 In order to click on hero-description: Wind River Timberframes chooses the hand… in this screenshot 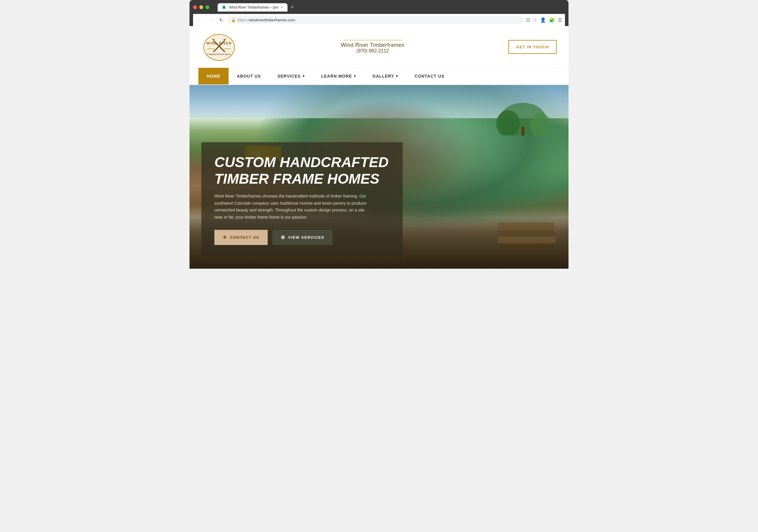, I will do `click(291, 207)`.